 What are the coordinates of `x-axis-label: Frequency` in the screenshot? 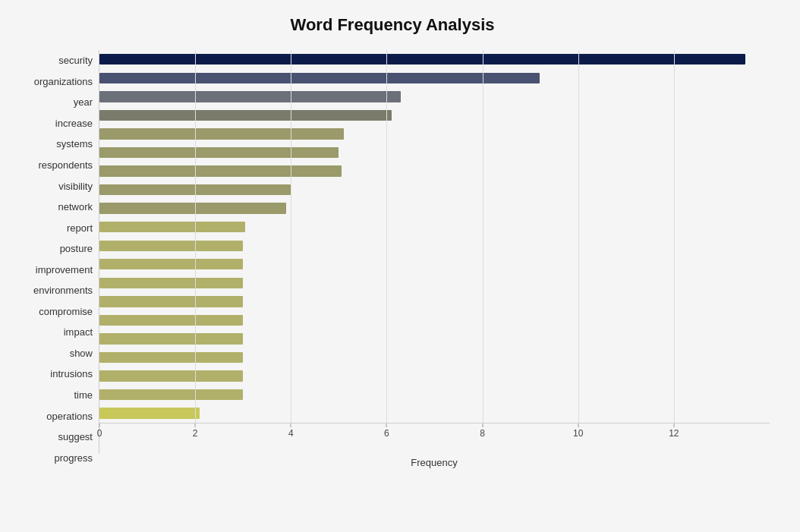 It's located at (434, 463).